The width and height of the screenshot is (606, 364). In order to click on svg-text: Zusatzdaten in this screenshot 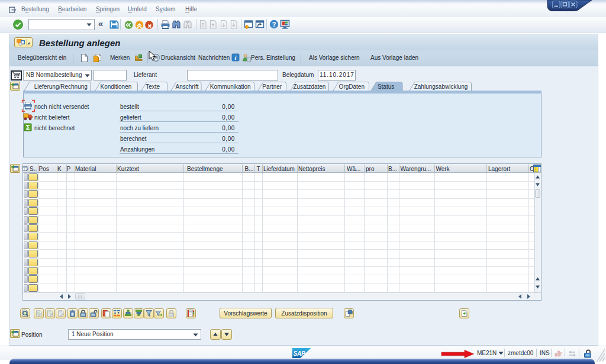, I will do `click(309, 86)`.